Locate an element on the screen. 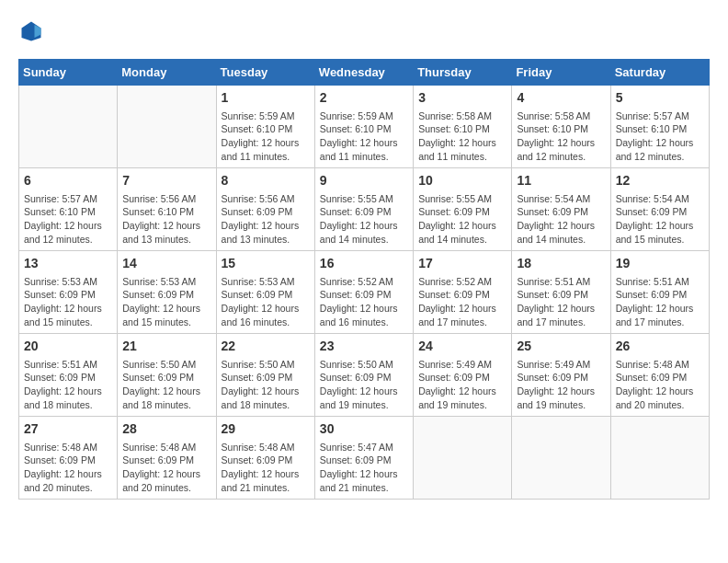 Image resolution: width=728 pixels, height=563 pixels. day-number: 12 is located at coordinates (660, 181).